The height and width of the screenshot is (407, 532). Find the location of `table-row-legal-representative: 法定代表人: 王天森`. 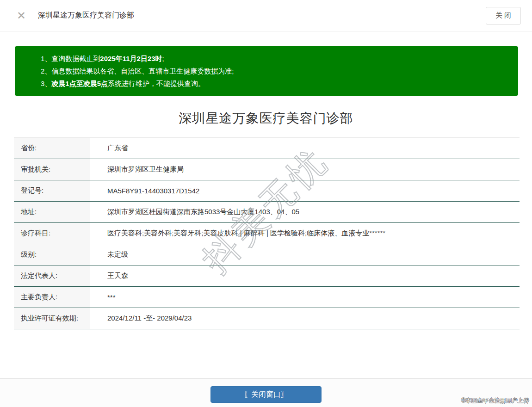

table-row-legal-representative: 法定代表人: 王天森 is located at coordinates (266, 276).